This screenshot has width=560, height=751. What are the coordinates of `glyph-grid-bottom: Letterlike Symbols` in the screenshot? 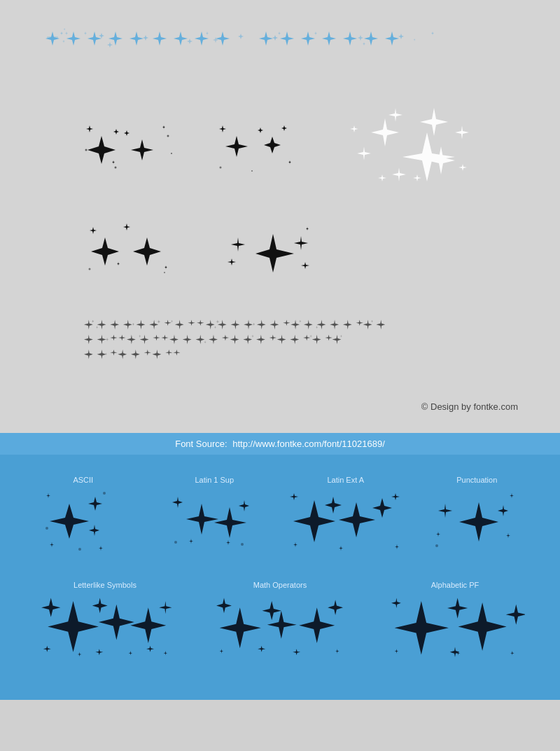 It's located at (280, 623).